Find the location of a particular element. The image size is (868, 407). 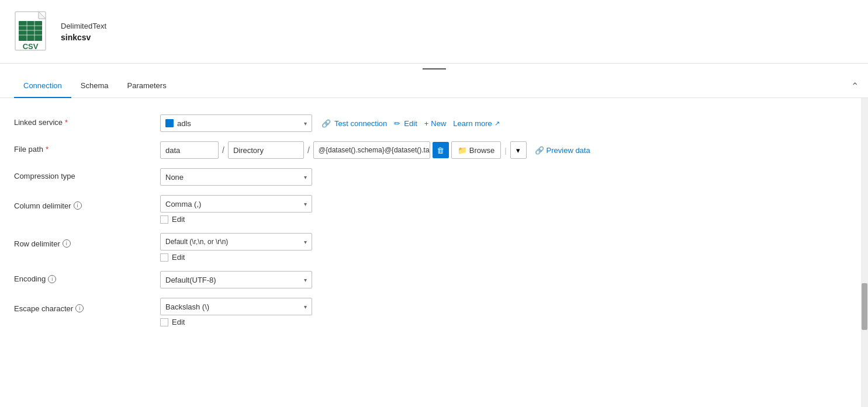

escape-edit-checkbox is located at coordinates (164, 322).